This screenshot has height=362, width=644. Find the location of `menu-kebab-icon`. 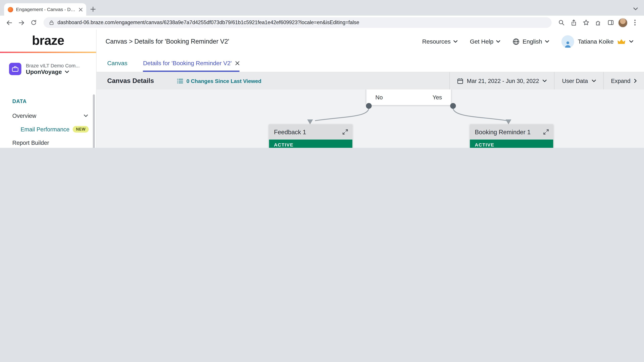

menu-kebab-icon is located at coordinates (635, 22).